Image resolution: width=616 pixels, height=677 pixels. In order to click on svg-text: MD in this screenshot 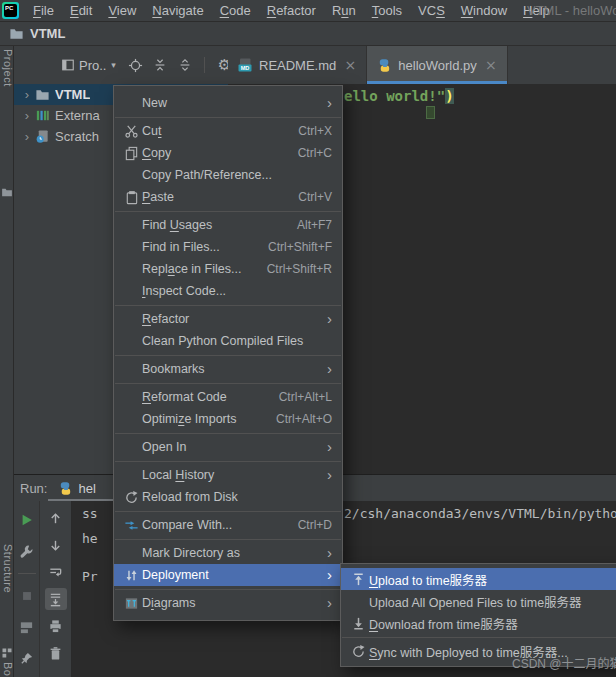, I will do `click(246, 68)`.